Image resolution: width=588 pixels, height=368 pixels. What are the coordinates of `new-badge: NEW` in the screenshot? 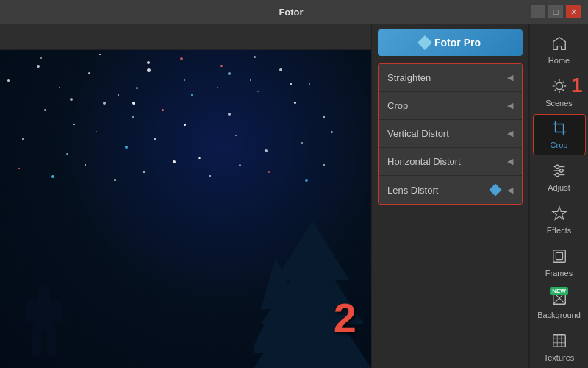 It's located at (559, 291).